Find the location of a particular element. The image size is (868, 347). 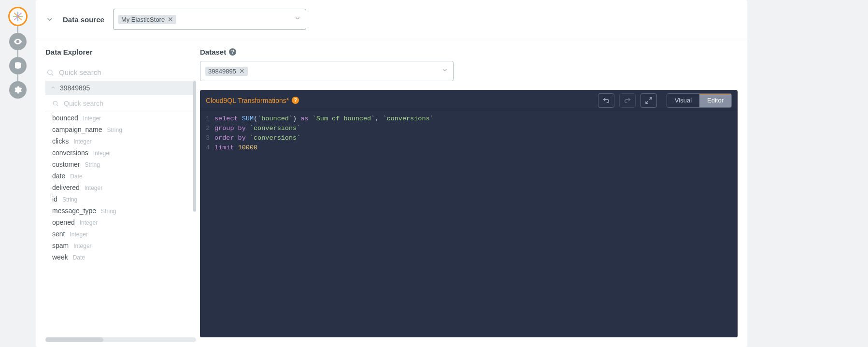

field-name: week is located at coordinates (60, 257).